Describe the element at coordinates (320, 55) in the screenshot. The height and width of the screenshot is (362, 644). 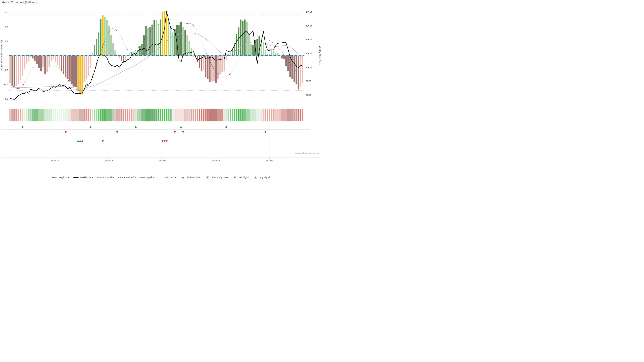
I see `right-axis-title: Weekly Close Price` at that location.